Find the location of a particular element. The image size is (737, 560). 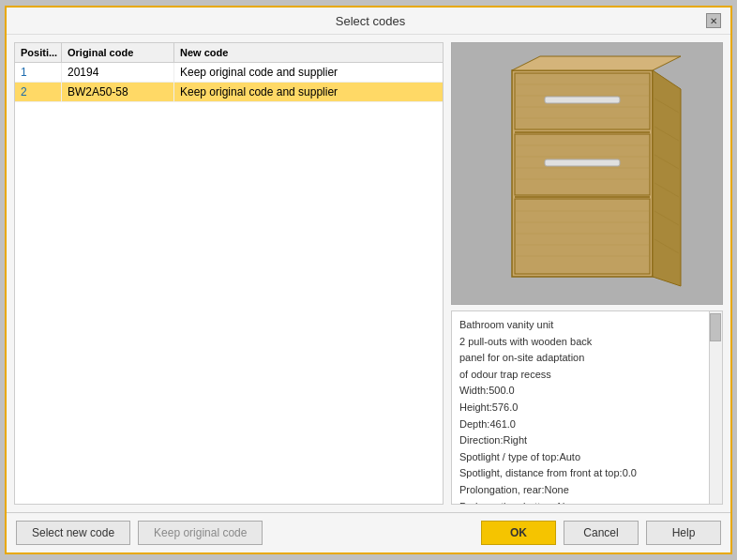

desc-line: Direction:Right is located at coordinates (580, 441).